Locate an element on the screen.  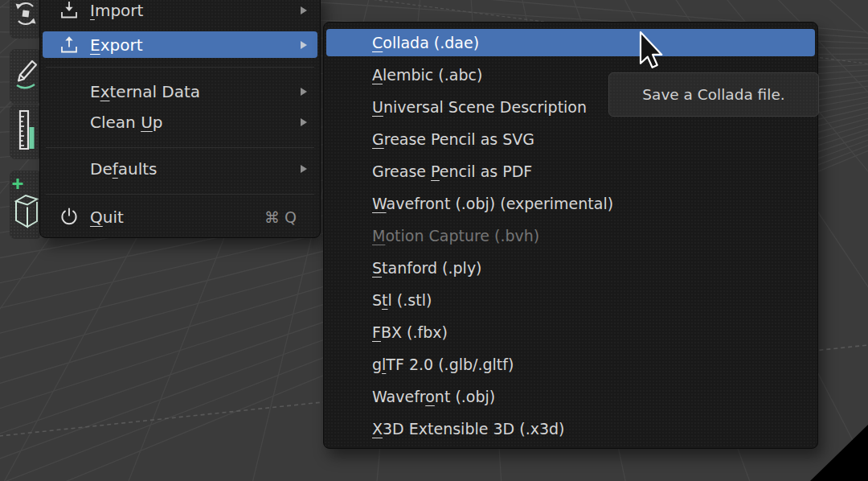
menu-item-gltf-2-0-glb-gltf: glTF 2.0 (.glb/.gltf) is located at coordinates (571, 364).